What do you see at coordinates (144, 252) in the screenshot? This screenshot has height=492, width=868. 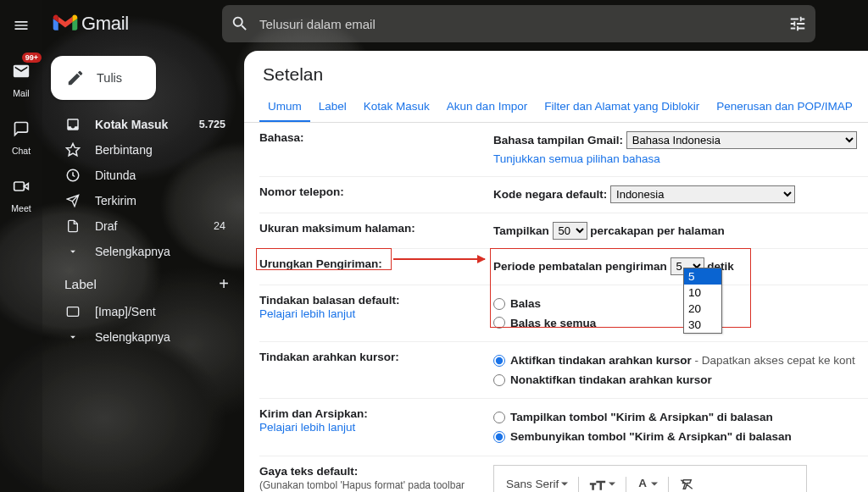 I see `nav-more: Selengkapnya` at bounding box center [144, 252].